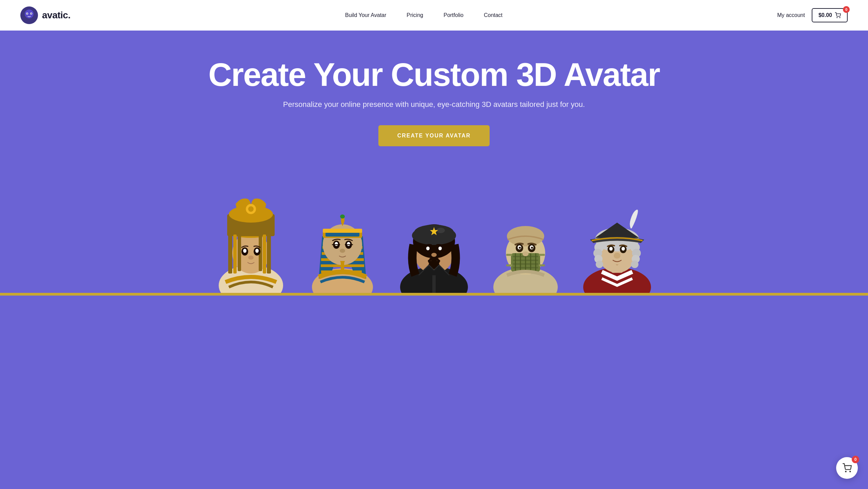 This screenshot has height=489, width=868. What do you see at coordinates (493, 15) in the screenshot?
I see `nav-contact: Contact` at bounding box center [493, 15].